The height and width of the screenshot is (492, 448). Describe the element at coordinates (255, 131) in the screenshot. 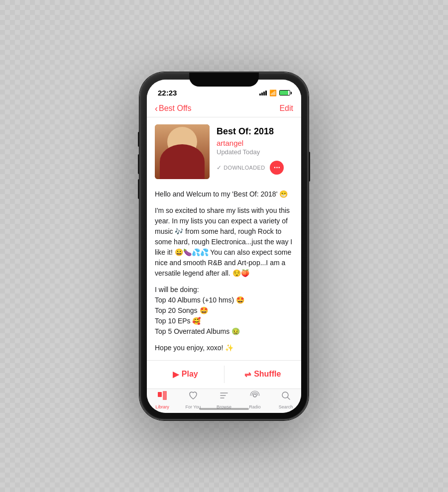

I see `playlist-title: Best Of: 2018` at that location.